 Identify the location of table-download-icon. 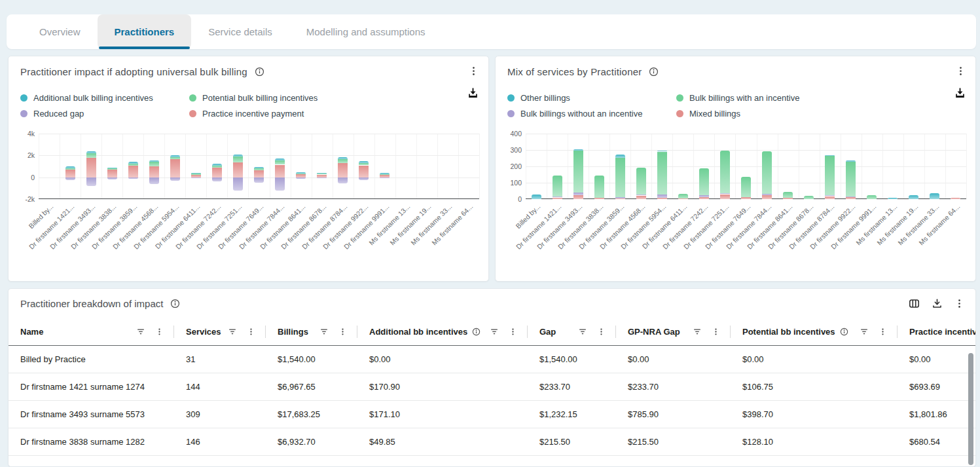
(937, 304).